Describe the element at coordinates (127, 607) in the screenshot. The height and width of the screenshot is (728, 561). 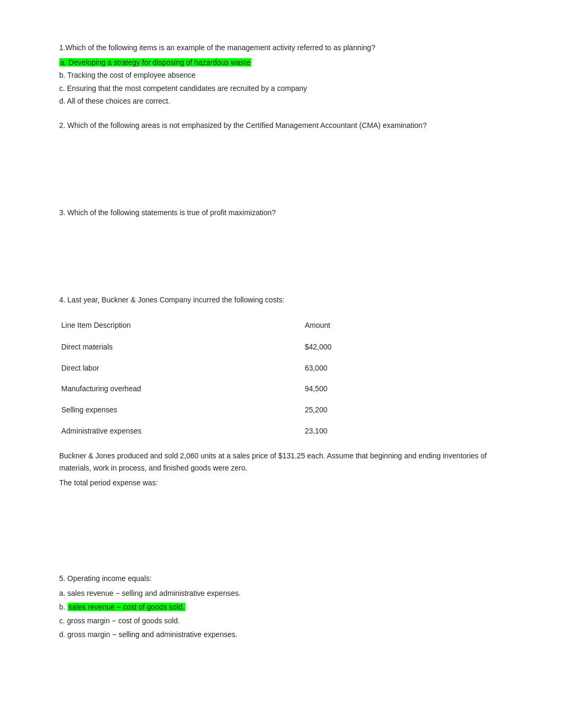
I see `q5-option-b-highlighted: sales revenue − cost of goods sold.` at that location.